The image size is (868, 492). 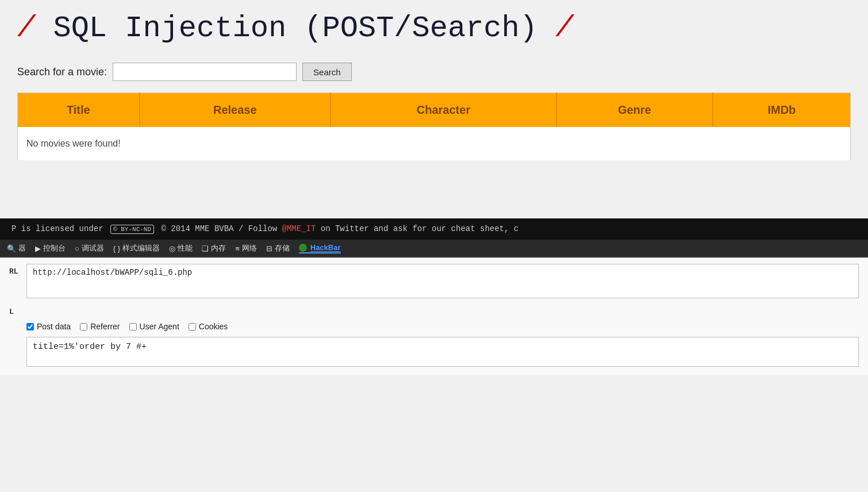 I want to click on checkbox-referrer-text: Referrer, so click(x=105, y=326).